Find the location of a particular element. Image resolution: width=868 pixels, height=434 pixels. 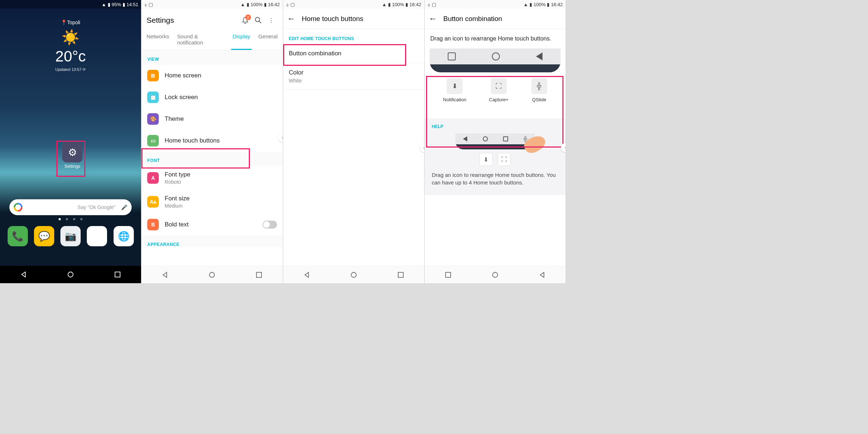

item-theme: 🎨 Theme is located at coordinates (212, 119).